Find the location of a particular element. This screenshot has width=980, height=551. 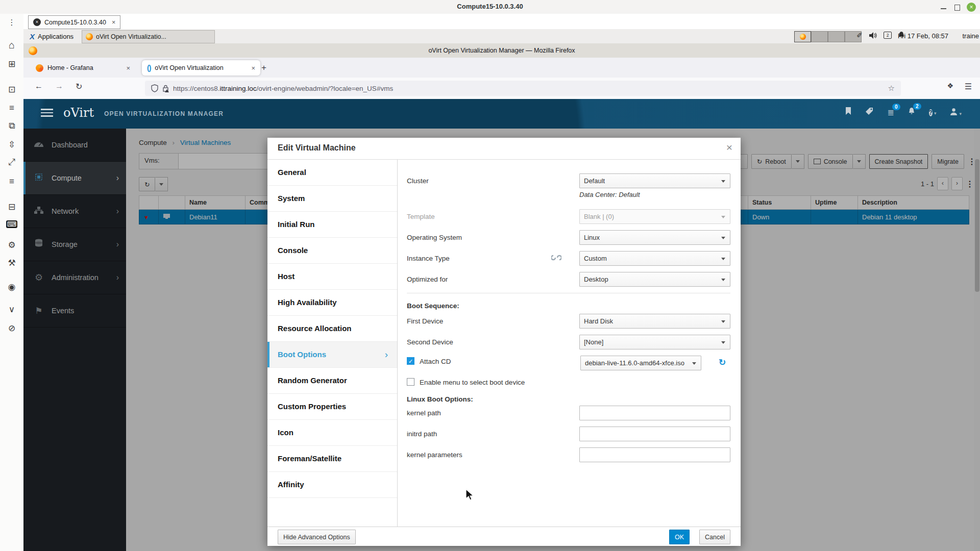

remote-tab-close-icon: × is located at coordinates (113, 22).